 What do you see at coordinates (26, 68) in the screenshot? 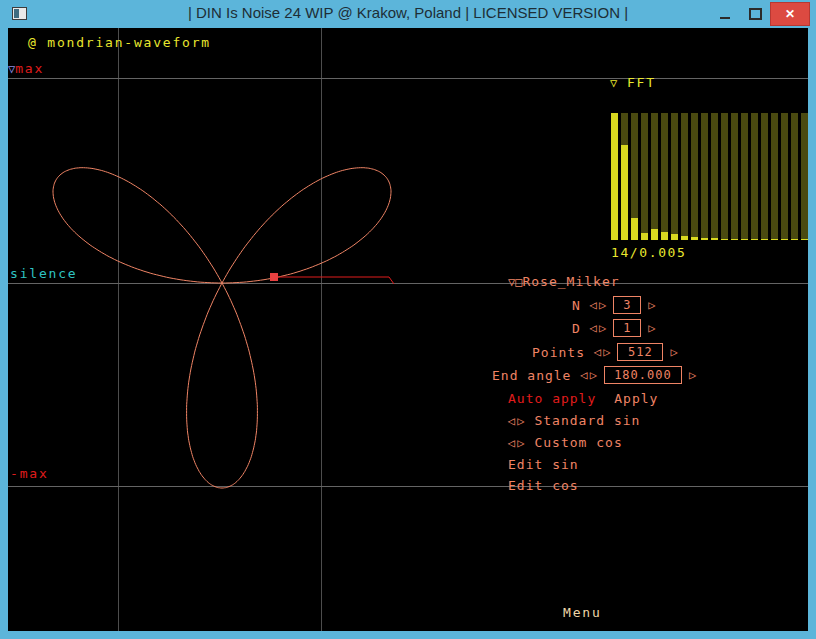
I see `max-label-row: ▽max` at bounding box center [26, 68].